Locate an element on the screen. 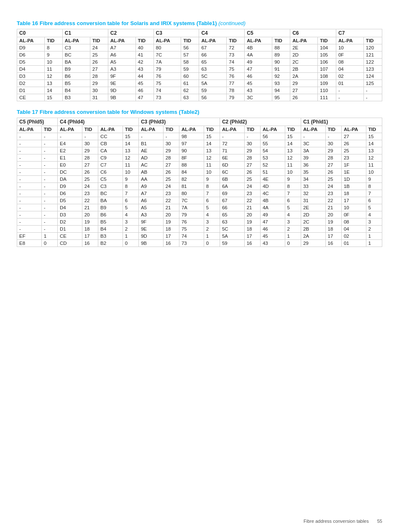  table-cell: 4E is located at coordinates (273, 179).